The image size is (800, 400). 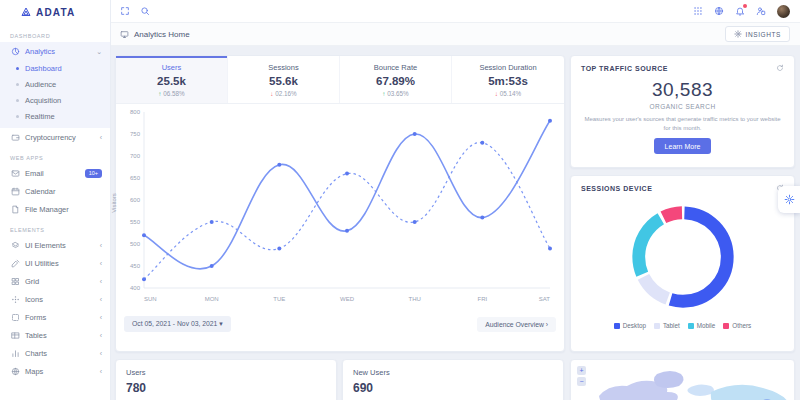 I want to click on nav-section-label: WEB APPS, so click(x=55, y=158).